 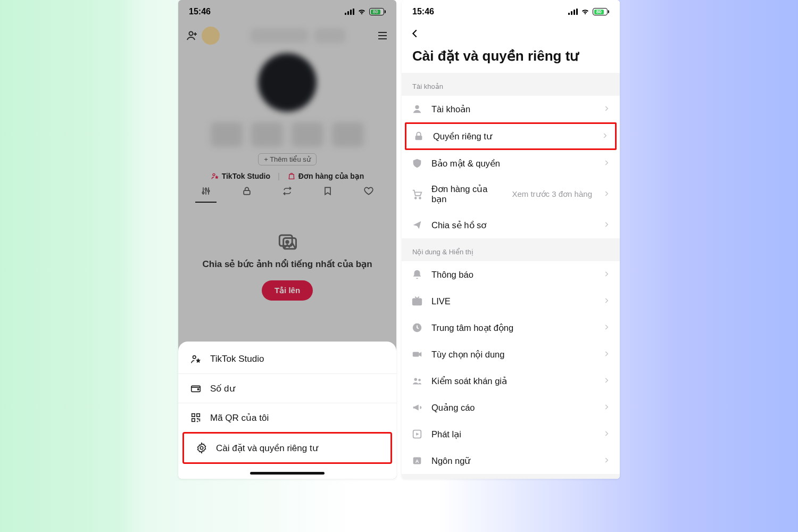 What do you see at coordinates (328, 191) in the screenshot?
I see `bookmark-icon` at bounding box center [328, 191].